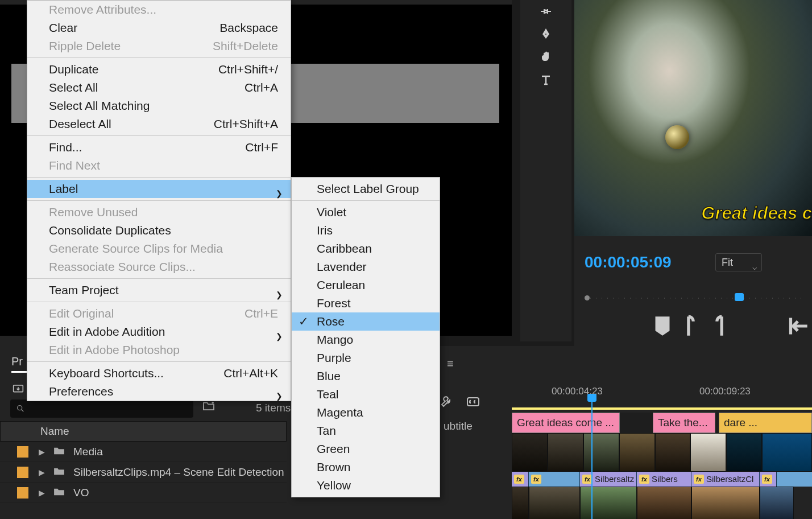 The width and height of the screenshot is (812, 519). What do you see at coordinates (546, 11) in the screenshot?
I see `ripple-edit-tool-icon` at bounding box center [546, 11].